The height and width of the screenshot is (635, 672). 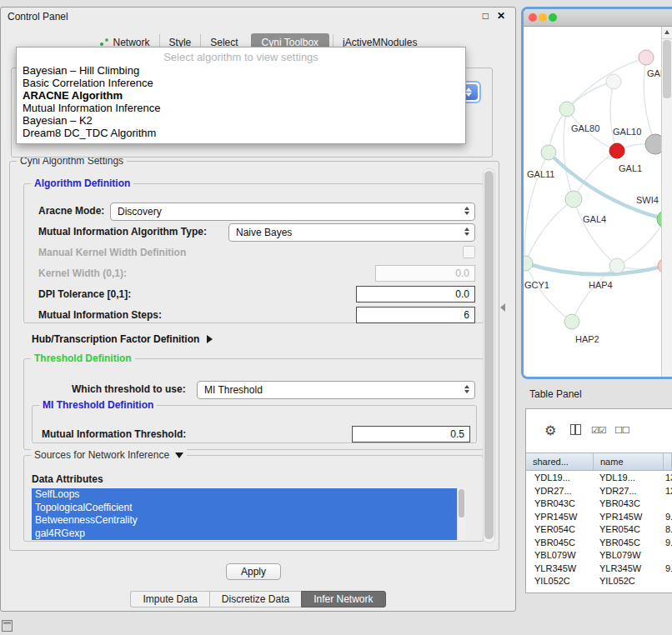 What do you see at coordinates (485, 16) in the screenshot?
I see `float-window-icon: □` at bounding box center [485, 16].